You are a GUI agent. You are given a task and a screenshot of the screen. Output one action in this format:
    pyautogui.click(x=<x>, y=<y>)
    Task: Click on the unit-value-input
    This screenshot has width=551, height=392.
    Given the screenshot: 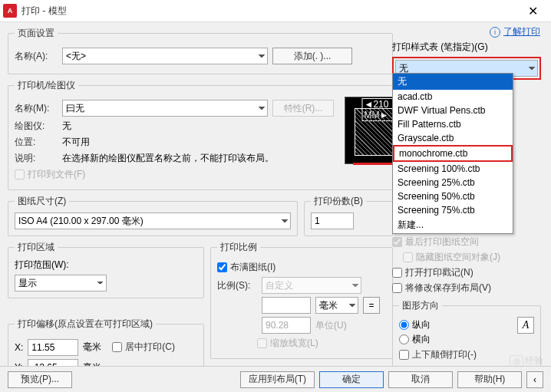 What is the action you would take?
    pyautogui.click(x=286, y=305)
    